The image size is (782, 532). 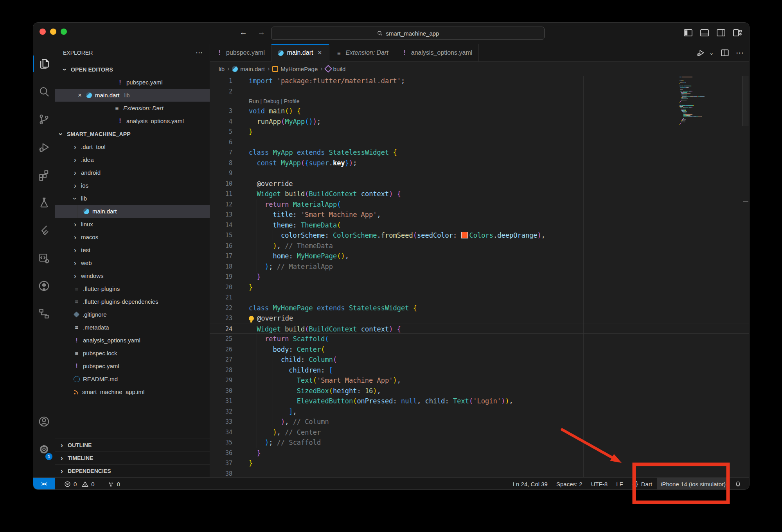 I want to click on close-icon: ×, so click(x=320, y=53).